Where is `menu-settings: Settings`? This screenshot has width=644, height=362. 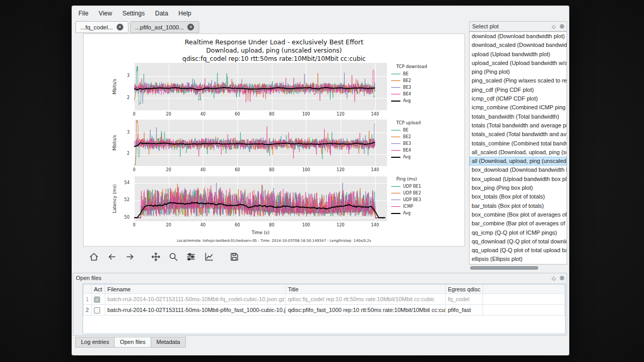 menu-settings: Settings is located at coordinates (133, 13).